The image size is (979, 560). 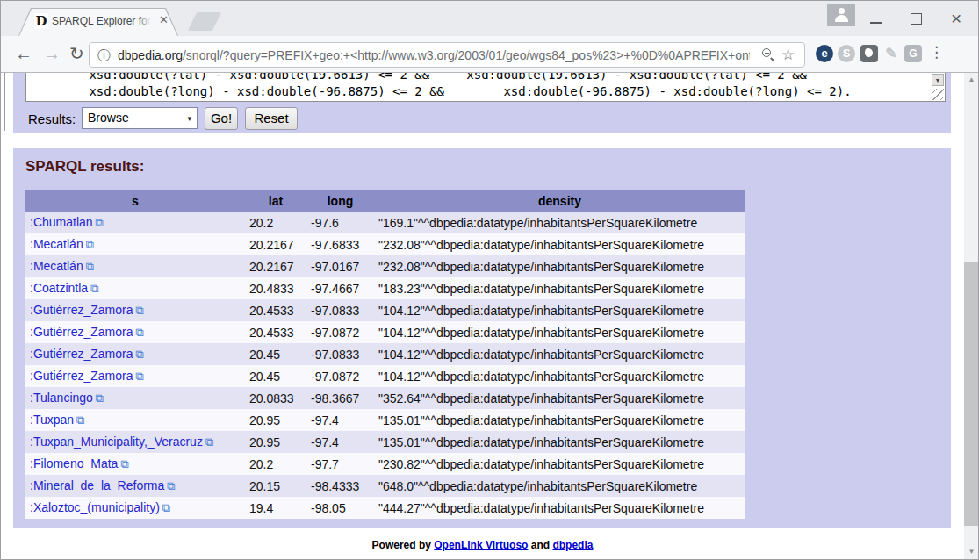 I want to click on lat-cell: 20.45, so click(x=276, y=376).